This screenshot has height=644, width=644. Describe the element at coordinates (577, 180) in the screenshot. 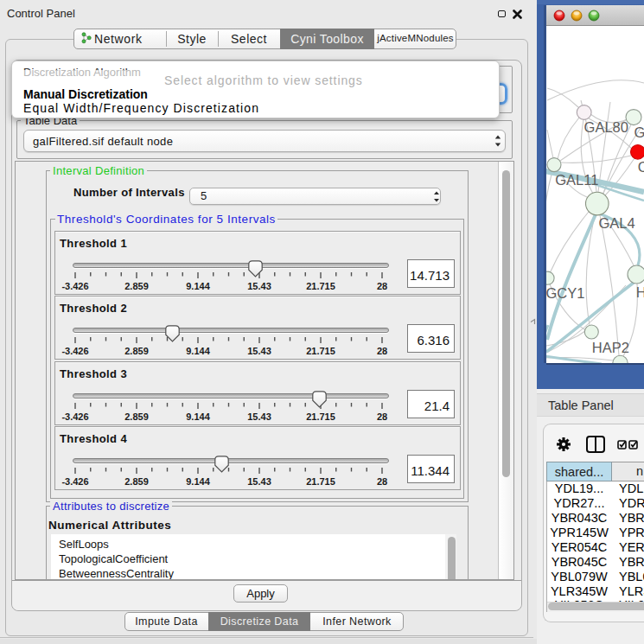

I see `svg-text: GAL11` at that location.